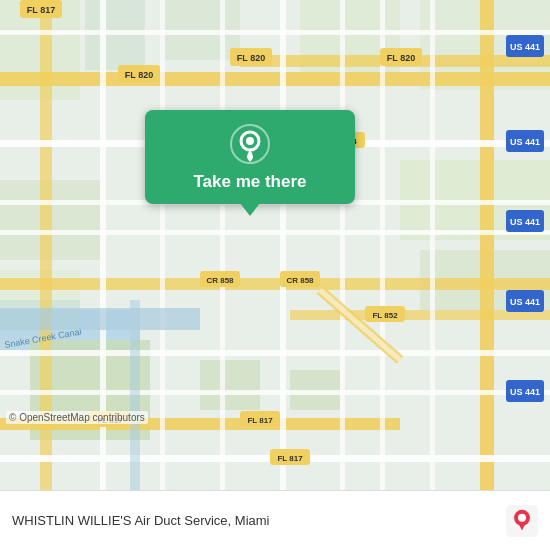 This screenshot has width=550, height=550. What do you see at coordinates (385, 316) in the screenshot?
I see `svg-text: FL 852` at bounding box center [385, 316].